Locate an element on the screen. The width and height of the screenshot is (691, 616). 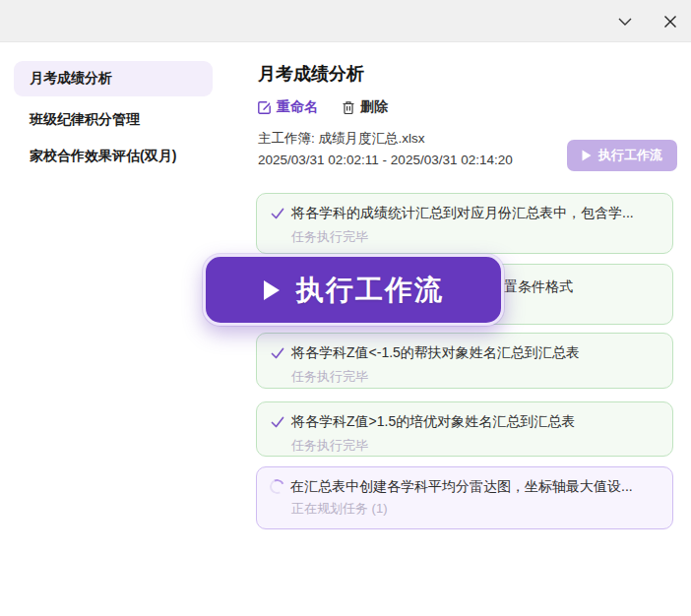
task-text: 将各学科的成绩统计汇总到对应月份汇总表中，包含学... is located at coordinates (463, 214).